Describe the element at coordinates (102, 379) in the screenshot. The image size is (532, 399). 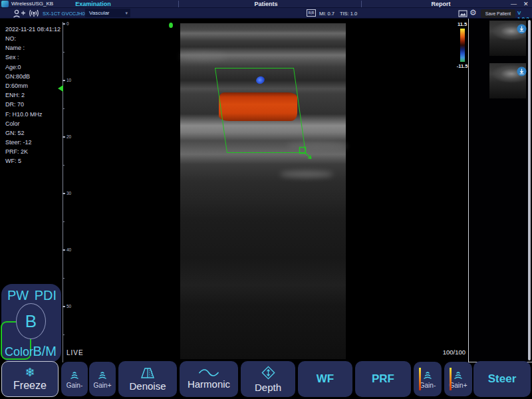
I see `b-gain-plus-button: Gain+` at that location.